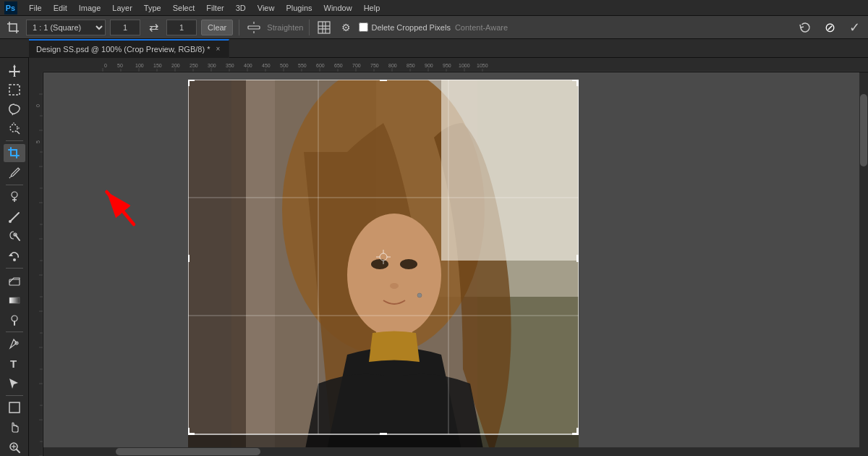 The image size is (868, 456). I want to click on menu-type: Type, so click(153, 8).